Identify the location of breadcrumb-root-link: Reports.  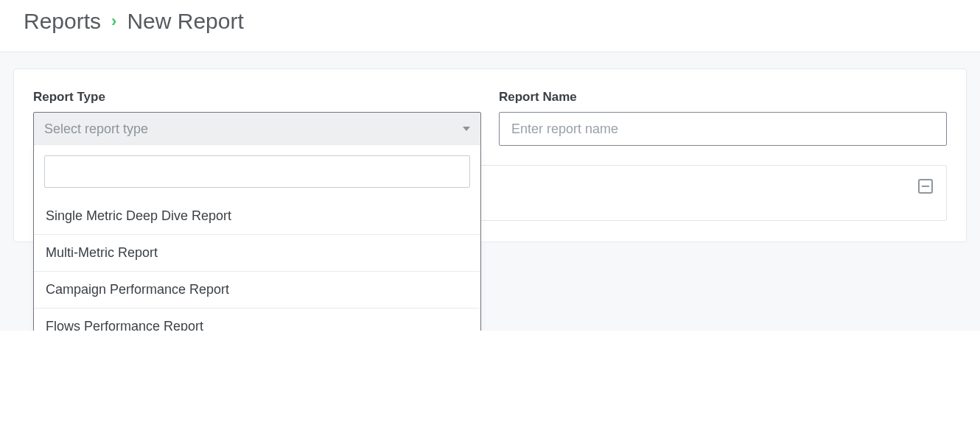
(62, 21).